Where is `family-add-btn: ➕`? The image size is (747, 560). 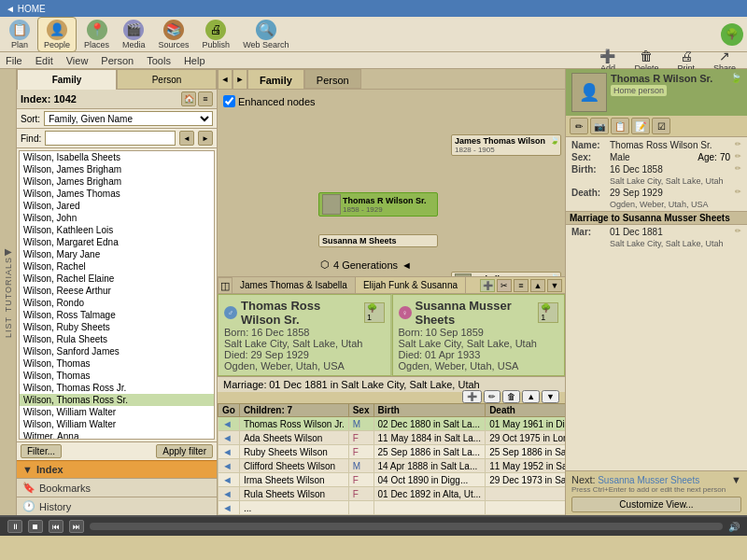
family-add-btn: ➕ is located at coordinates (487, 286).